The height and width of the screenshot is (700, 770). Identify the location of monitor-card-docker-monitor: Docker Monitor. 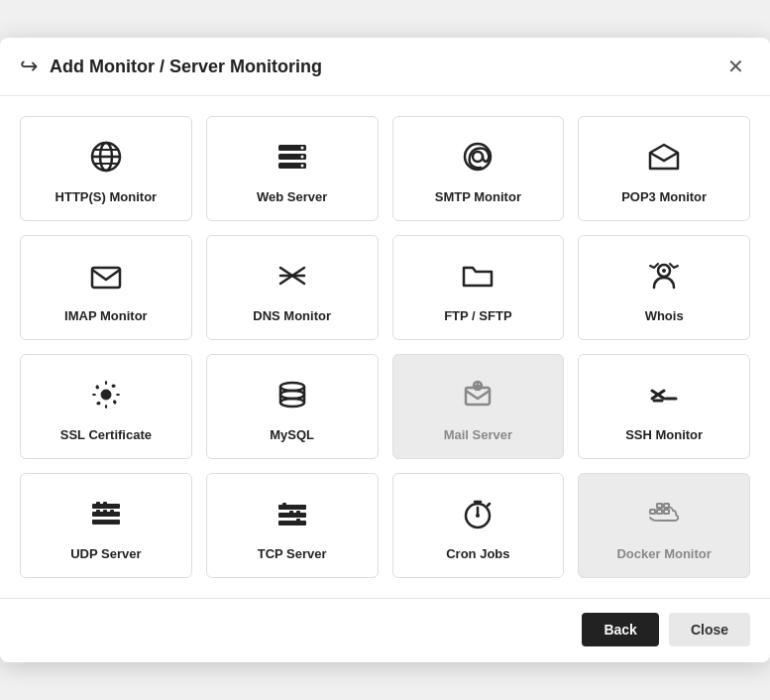
(664, 525).